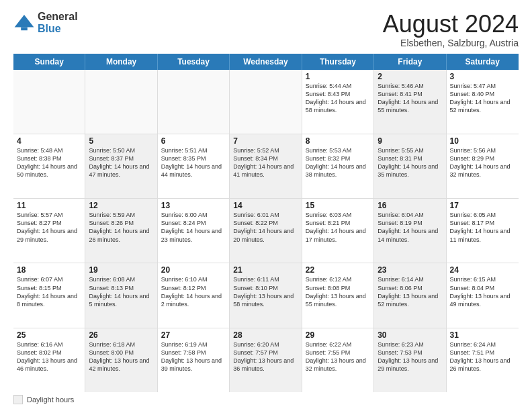  What do you see at coordinates (410, 62) in the screenshot?
I see `cal-header-cell: Friday` at bounding box center [410, 62].